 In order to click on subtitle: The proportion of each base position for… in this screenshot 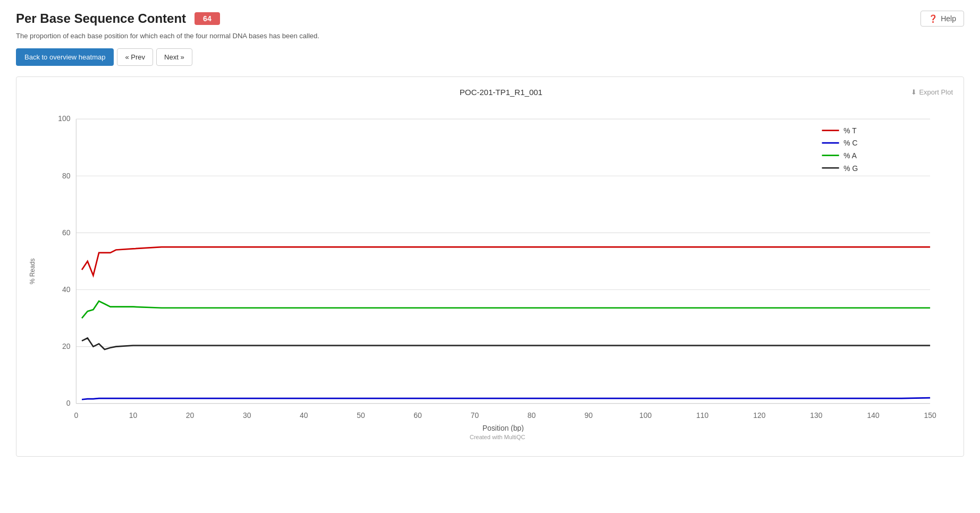, I will do `click(490, 36)`.